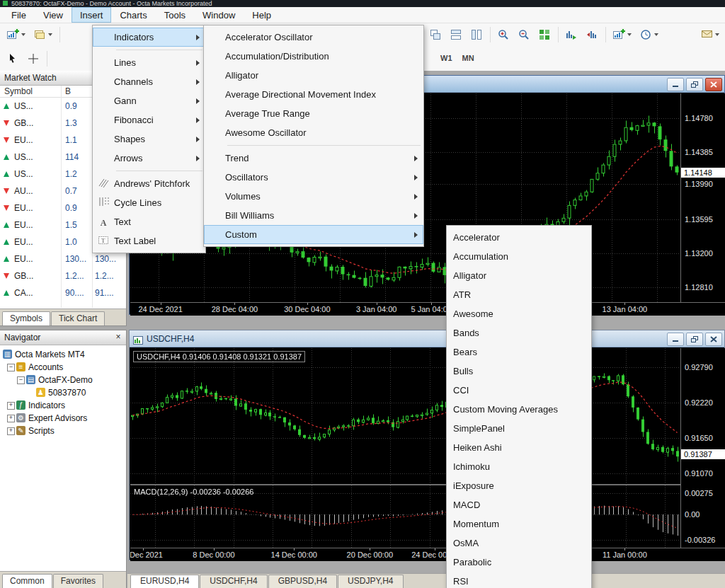  I want to click on indicators-menu-item-accumulation-distribution: Accumulation/Distribution, so click(314, 57).